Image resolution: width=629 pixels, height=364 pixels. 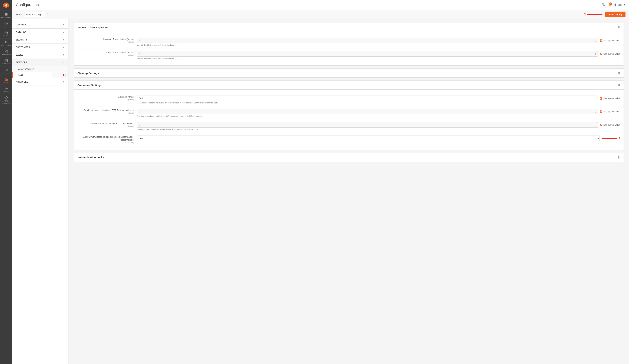 What do you see at coordinates (349, 120) in the screenshot?
I see `config-section-body-consumer: Expiration Period [global] Use system va…` at bounding box center [349, 120].